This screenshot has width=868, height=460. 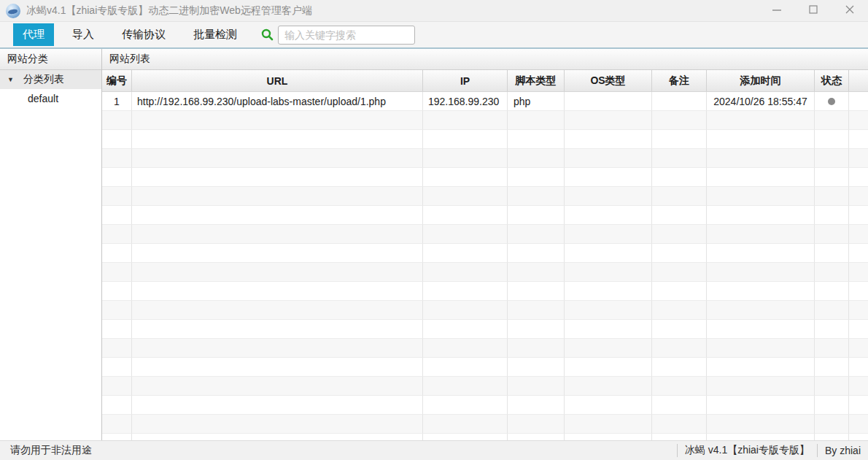 I want to click on search-icon, so click(x=267, y=35).